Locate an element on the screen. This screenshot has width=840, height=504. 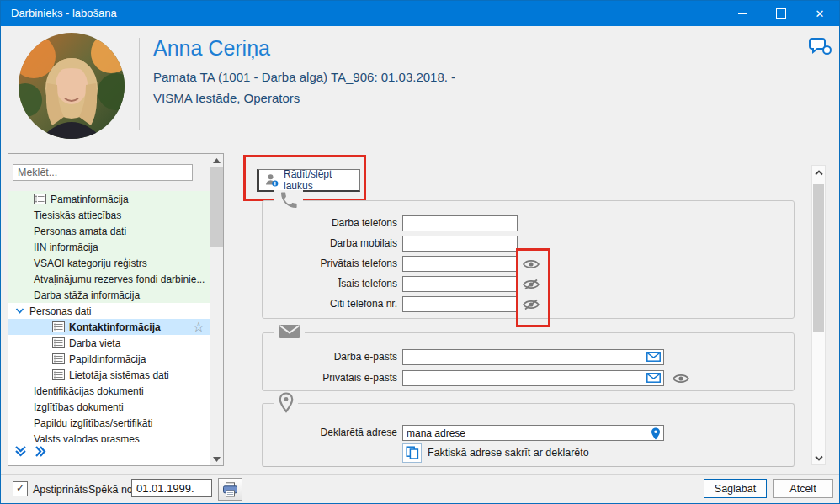
cancel-button-label: Atcelt is located at coordinates (803, 489).